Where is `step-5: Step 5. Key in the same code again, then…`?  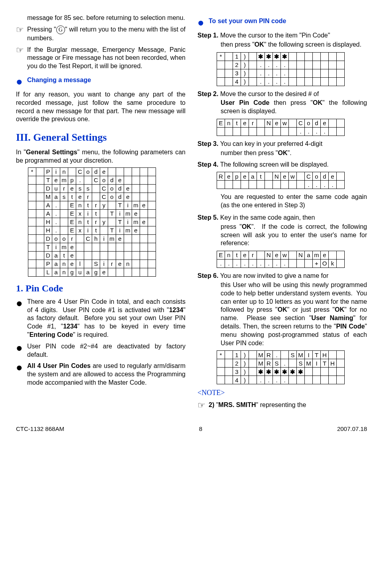
step-5: Step 5. Key in the same code again, then… is located at coordinates (282, 230).